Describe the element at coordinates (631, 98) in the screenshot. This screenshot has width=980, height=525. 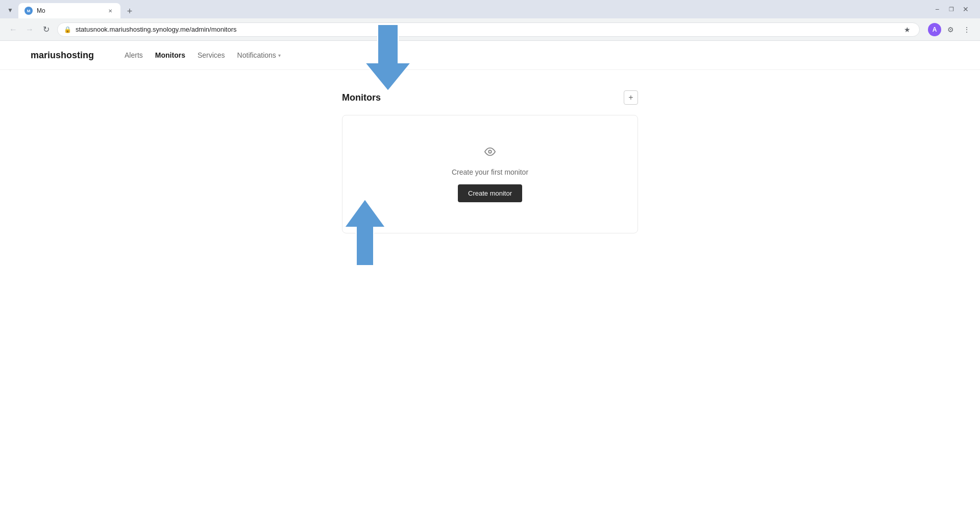
I see `add-monitor-btn: +` at that location.